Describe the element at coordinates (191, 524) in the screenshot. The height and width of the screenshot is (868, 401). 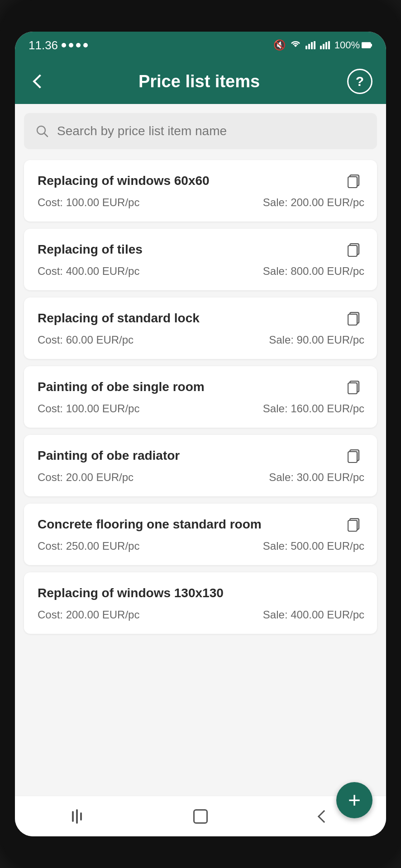
I see `item-name: Concrete flooring one standard room` at that location.